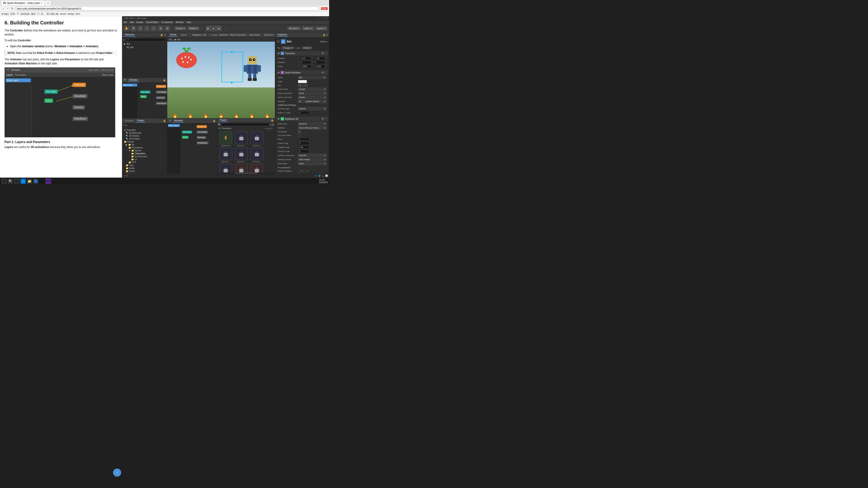 This screenshot has width=868, height=488. I want to click on tree-all-materials: 🔍 All Materials, so click(145, 133).